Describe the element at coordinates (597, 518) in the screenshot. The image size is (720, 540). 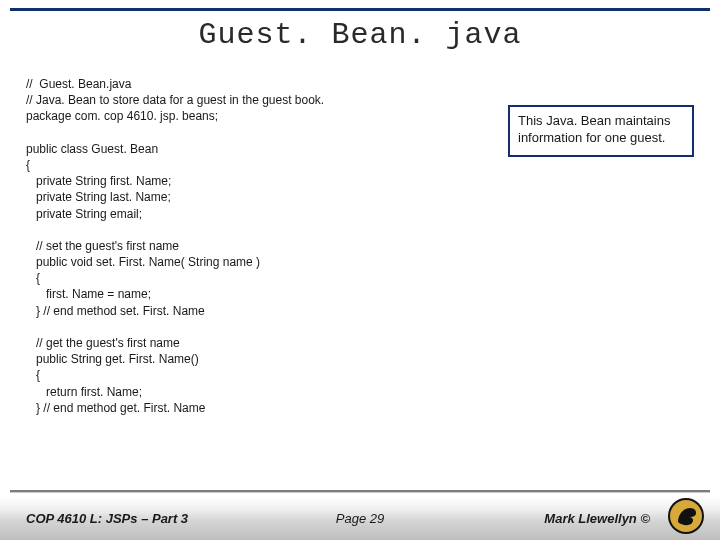
I see `footer-author: Mark Llewellyn ©` at that location.